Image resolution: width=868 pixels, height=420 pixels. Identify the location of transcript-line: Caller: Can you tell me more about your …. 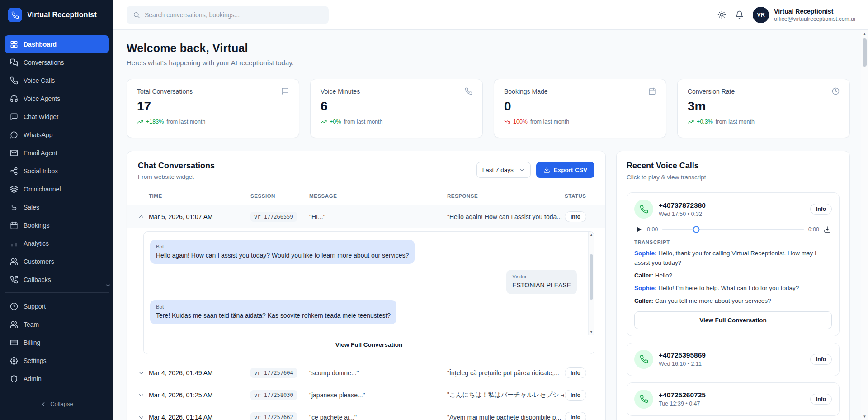
(733, 301).